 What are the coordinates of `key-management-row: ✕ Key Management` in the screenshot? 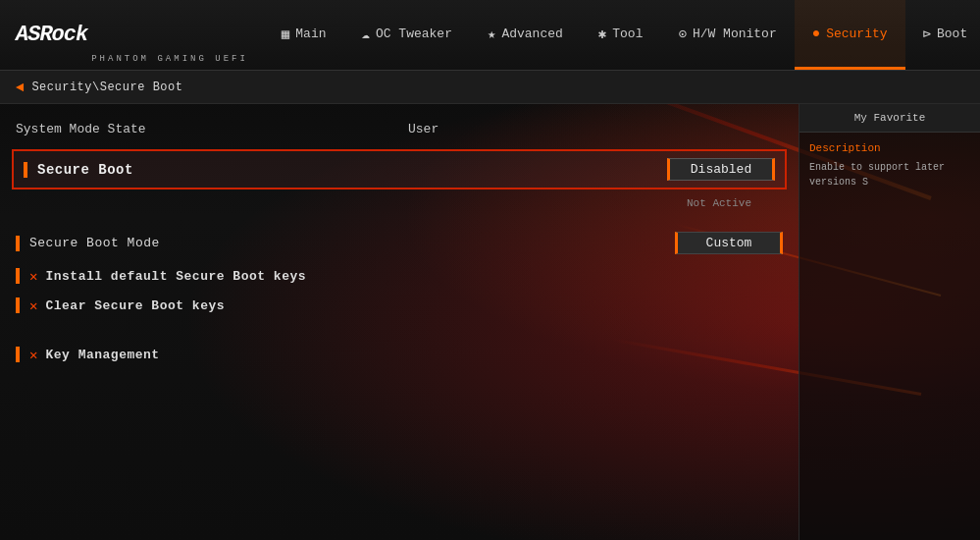 It's located at (399, 354).